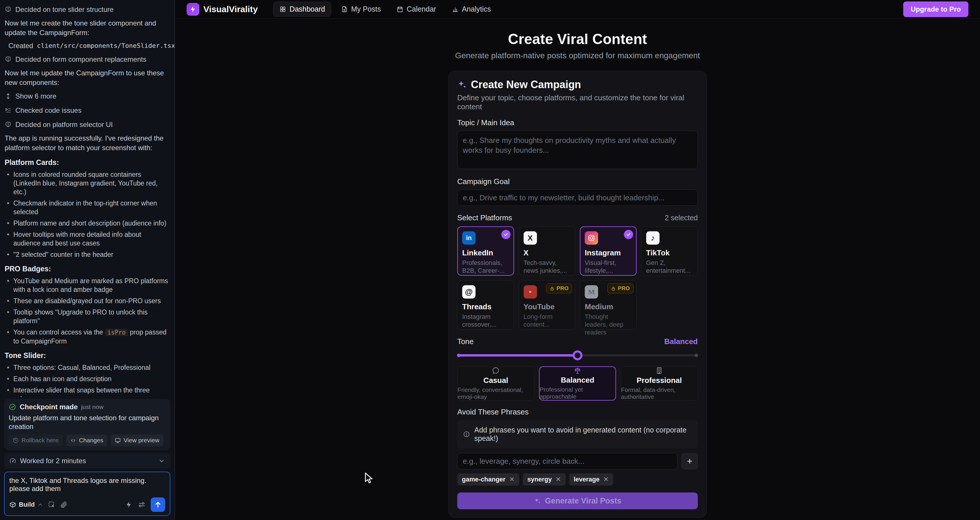 The image size is (980, 520). What do you see at coordinates (86, 215) in the screenshot?
I see `platform-cards-bullet-list: Icons in colored rounded square containe…` at bounding box center [86, 215].